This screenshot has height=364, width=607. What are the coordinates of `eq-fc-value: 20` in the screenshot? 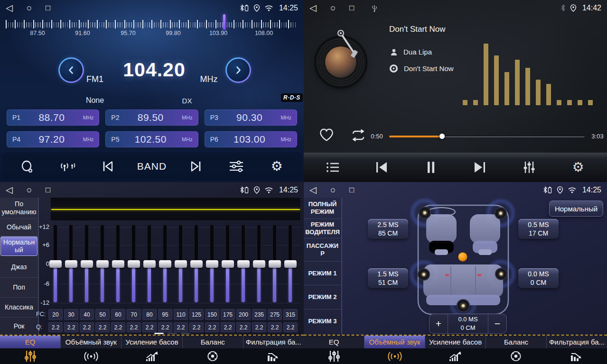 It's located at (56, 315).